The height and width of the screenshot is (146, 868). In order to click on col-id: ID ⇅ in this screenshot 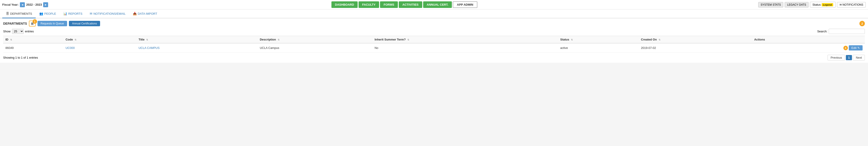, I will do `click(33, 40)`.